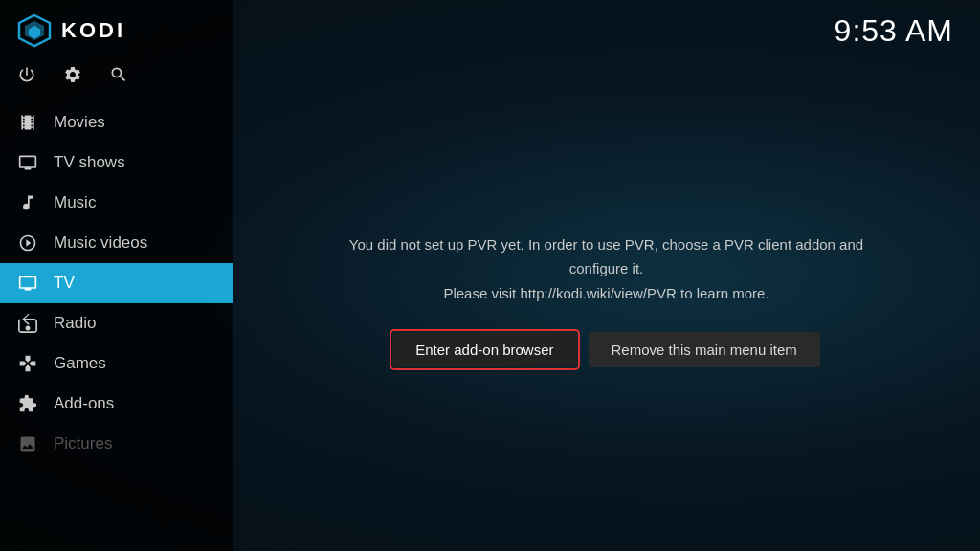 Image resolution: width=980 pixels, height=551 pixels. I want to click on tv-icon, so click(28, 283).